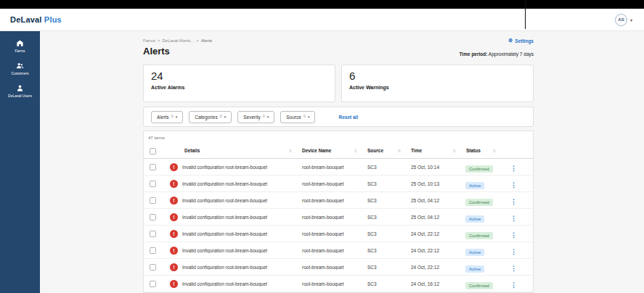  What do you see at coordinates (177, 41) in the screenshot?
I see `breadcrumb: Farms > DeLaval Alerts... > Alerts` at bounding box center [177, 41].